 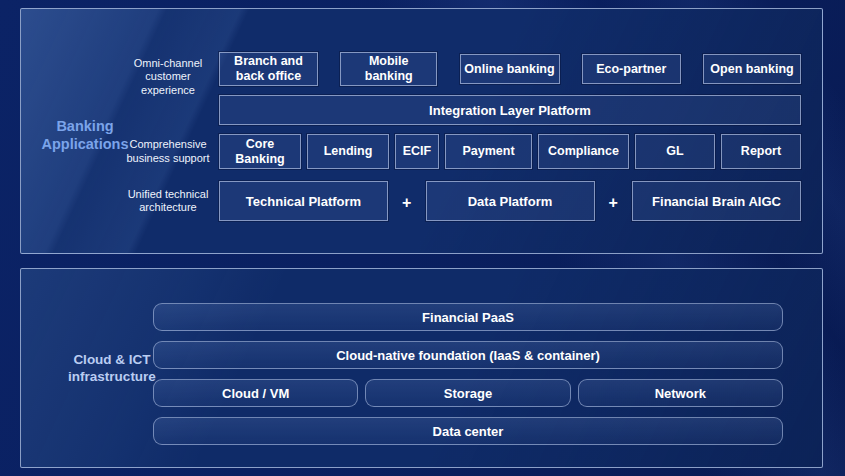 I want to click on integration-row: Integration Layer Platform, so click(x=510, y=110).